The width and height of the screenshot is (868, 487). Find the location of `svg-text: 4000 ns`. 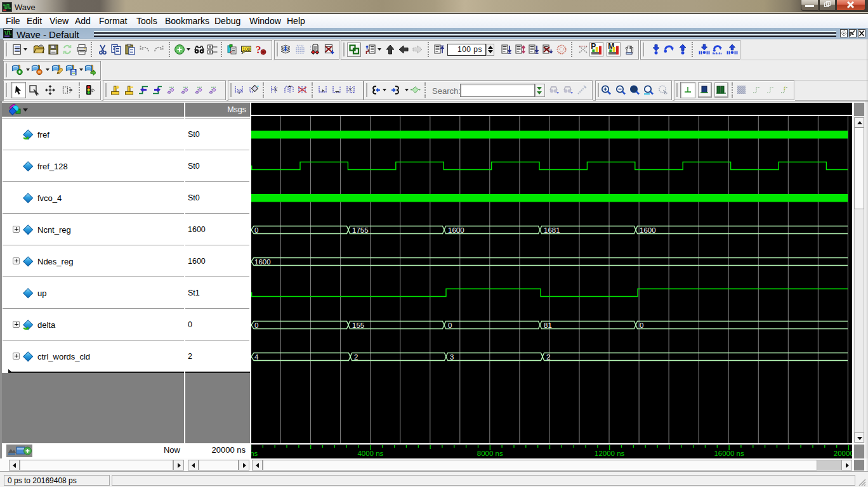

svg-text: 4000 ns is located at coordinates (371, 453).